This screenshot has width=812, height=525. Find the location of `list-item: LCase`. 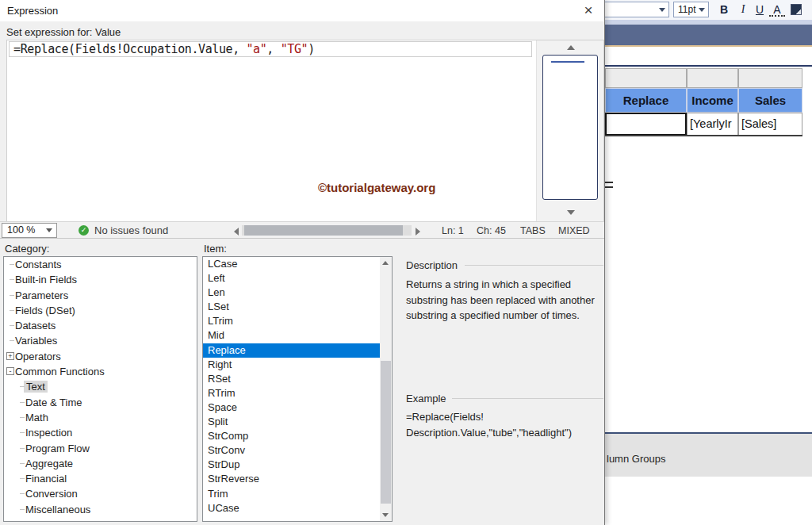

list-item: LCase is located at coordinates (292, 264).